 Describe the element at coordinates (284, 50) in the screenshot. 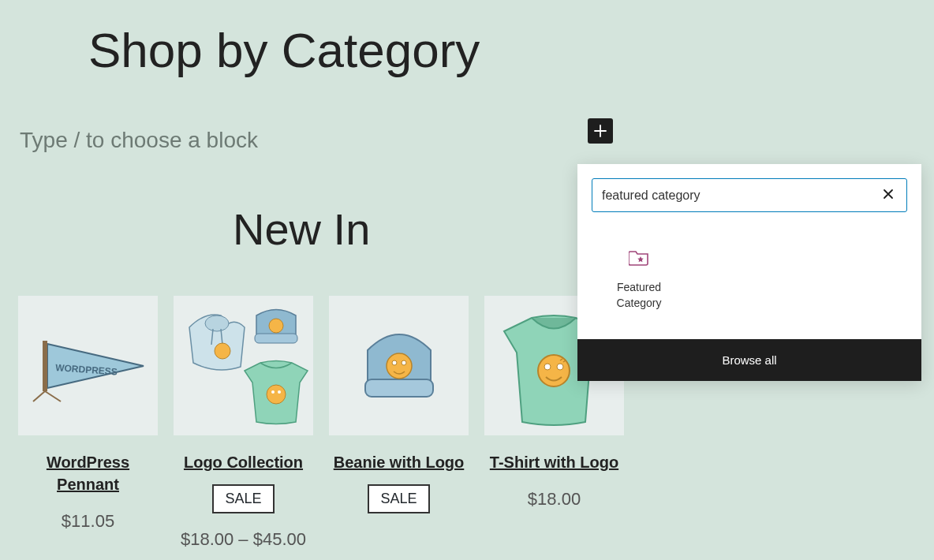

I see `page-title: Shop by Category` at that location.